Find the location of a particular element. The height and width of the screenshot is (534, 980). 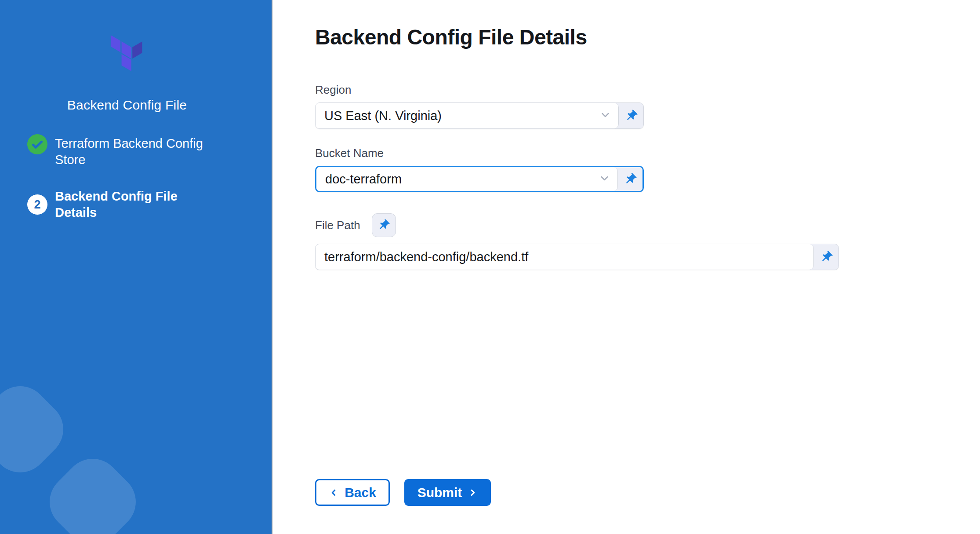

step-item-backend-config-file-details: 2 Backend Config File Details is located at coordinates (141, 205).